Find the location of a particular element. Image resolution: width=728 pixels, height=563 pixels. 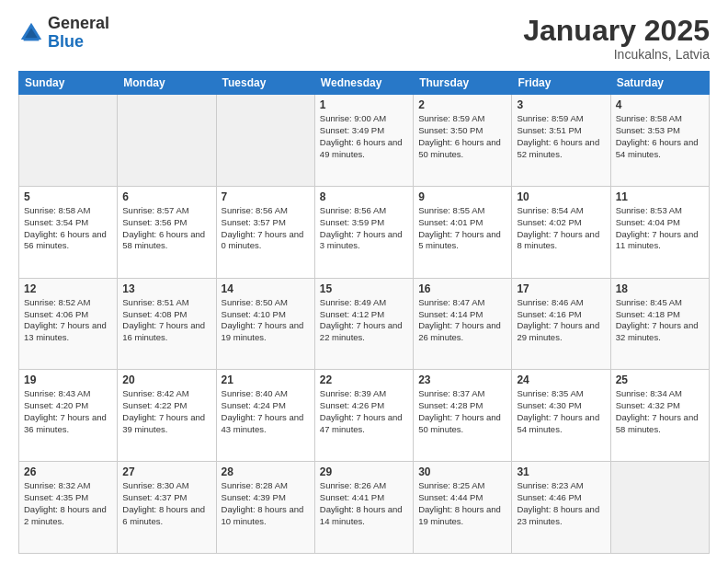

calendar-cell: 22Sunrise: 8:39 AM Sunset: 4:26 PM Dayli… is located at coordinates (364, 416).